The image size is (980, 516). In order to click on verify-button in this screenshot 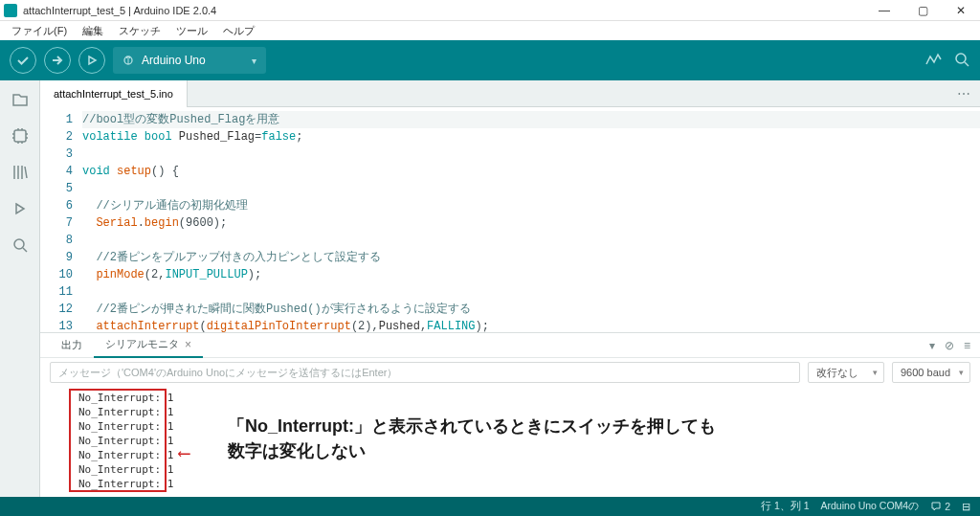, I will do `click(23, 60)`.